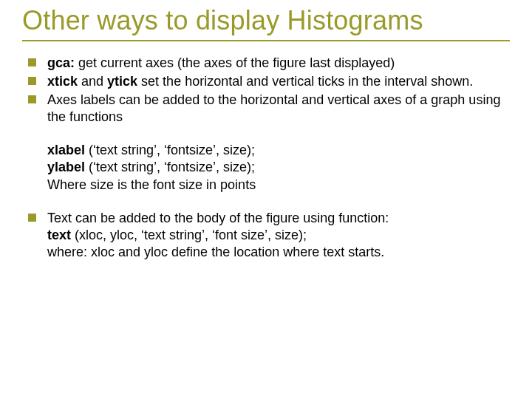 The width and height of the screenshot is (532, 399). I want to click on code-line: ylabel (‘text string’, ‘fontsize’, size)…, so click(279, 167).